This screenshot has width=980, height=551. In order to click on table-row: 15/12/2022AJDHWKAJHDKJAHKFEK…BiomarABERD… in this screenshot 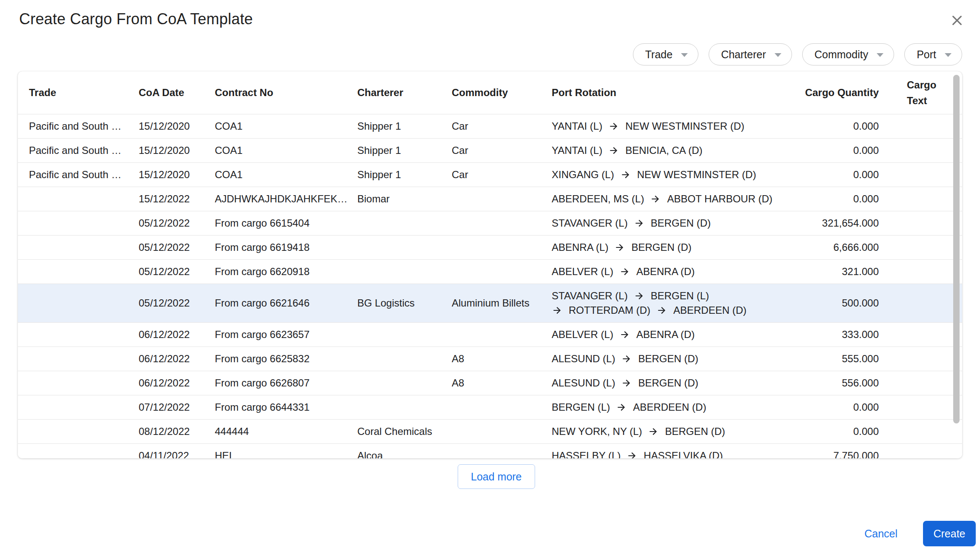, I will do `click(490, 199)`.